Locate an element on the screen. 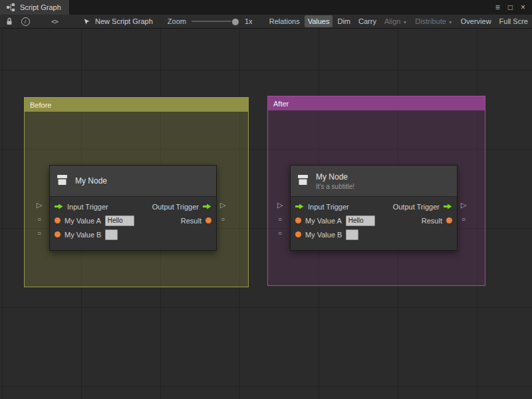  zoom-value: 1x is located at coordinates (249, 21).